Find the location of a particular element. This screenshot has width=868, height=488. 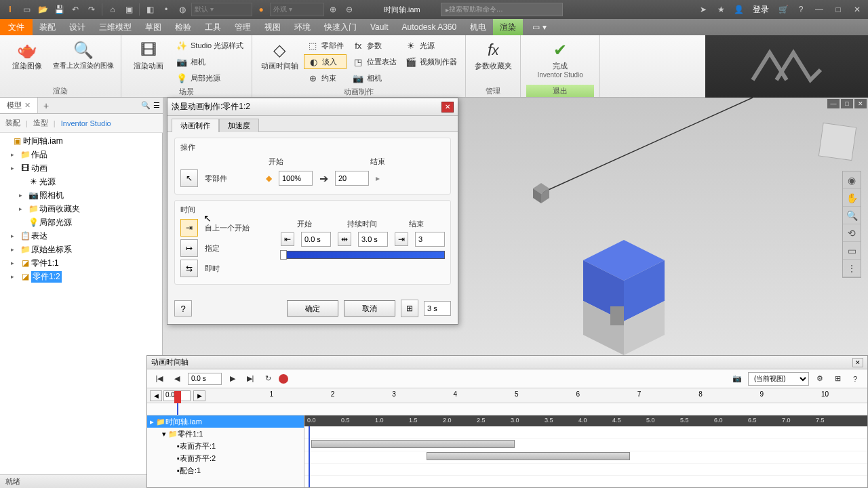

timeline-ruler-coarse: ◀ 0.0 ▶ 12345678910 is located at coordinates (507, 396).